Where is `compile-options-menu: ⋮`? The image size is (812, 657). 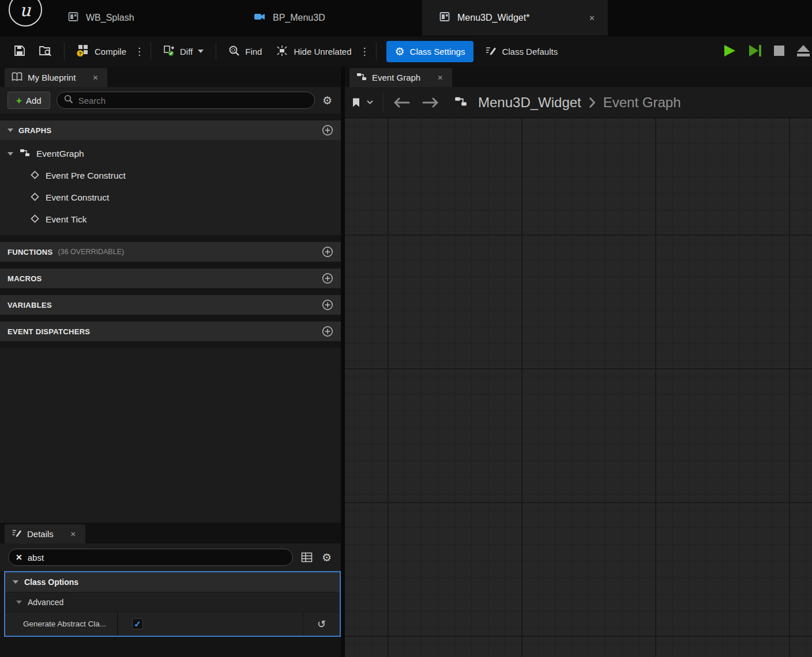 compile-options-menu: ⋮ is located at coordinates (140, 52).